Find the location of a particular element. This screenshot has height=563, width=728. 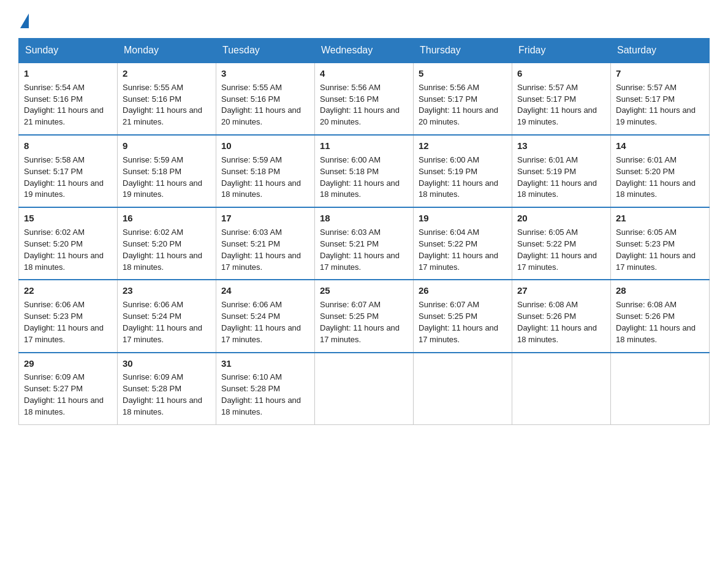

calendar-header-wednesday: Wednesday is located at coordinates (364, 51).